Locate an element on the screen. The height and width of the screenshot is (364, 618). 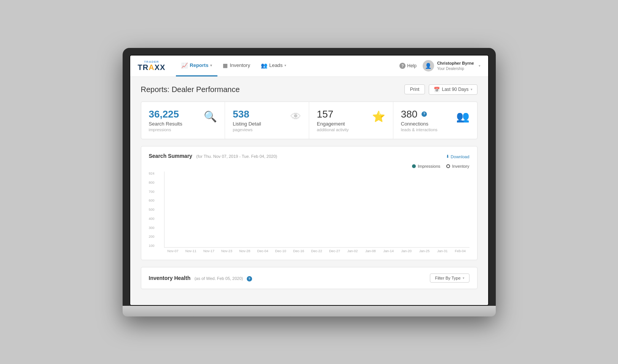
y-label-100: 100 is located at coordinates (152, 246).